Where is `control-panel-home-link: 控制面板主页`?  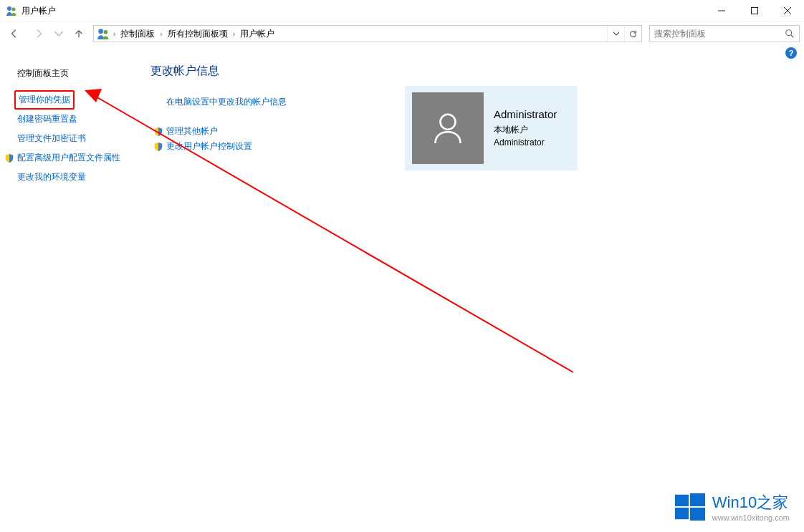 control-panel-home-link: 控制面板主页 is located at coordinates (84, 73).